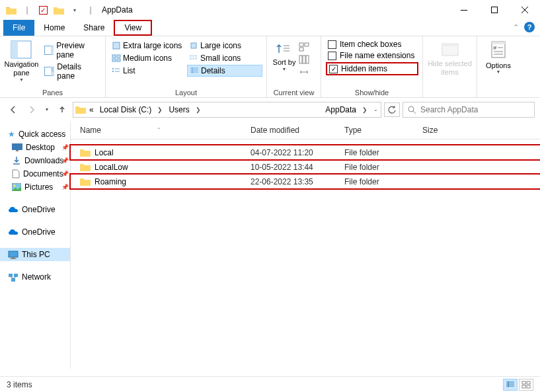 This screenshot has height=392, width=540. I want to click on layout-extra-large: Extra large icons, so click(147, 46).